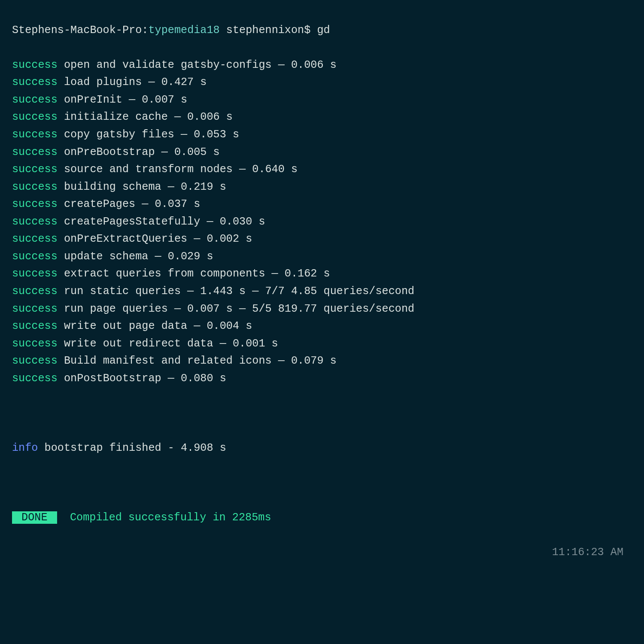 The height and width of the screenshot is (644, 644). Describe the element at coordinates (145, 379) in the screenshot. I see `step-msg: onPostBootstrap — 0.080 s` at that location.